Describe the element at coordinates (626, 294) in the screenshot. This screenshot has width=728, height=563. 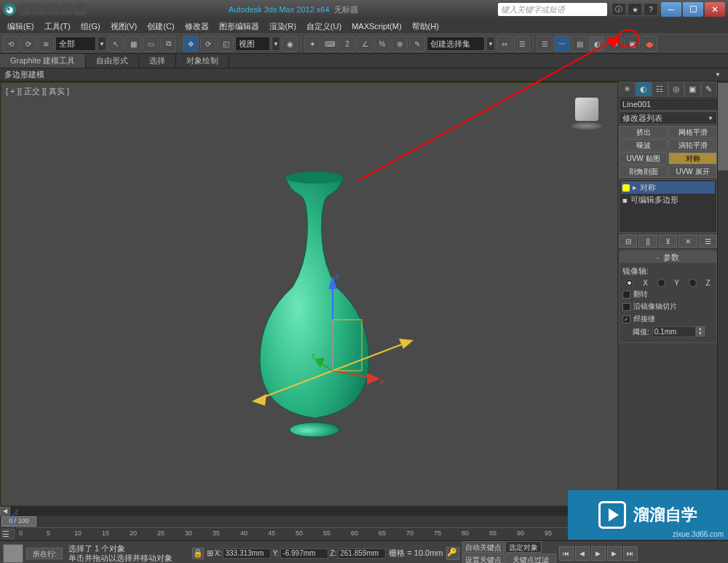
I see `chk-flip` at that location.